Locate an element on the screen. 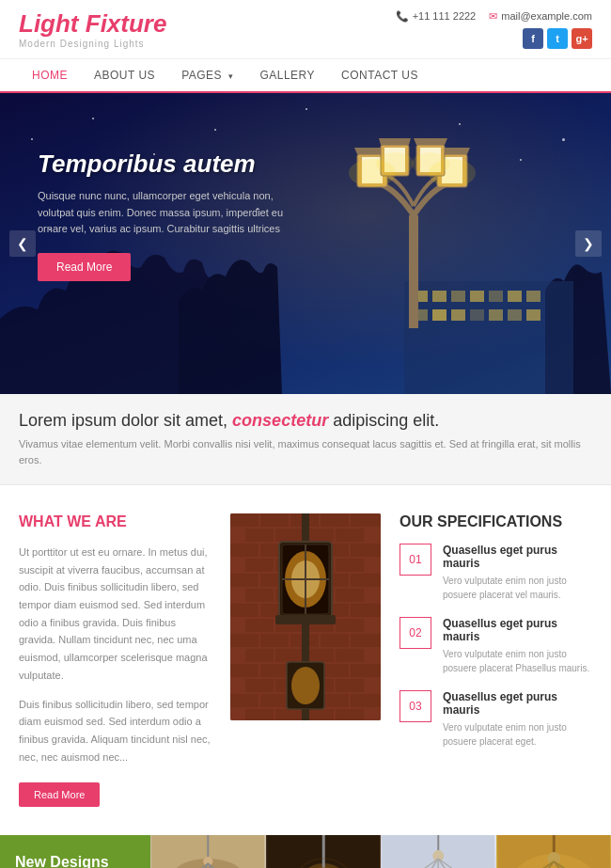 The width and height of the screenshot is (611, 868). phone-number: +11 111 2222 is located at coordinates (445, 16).